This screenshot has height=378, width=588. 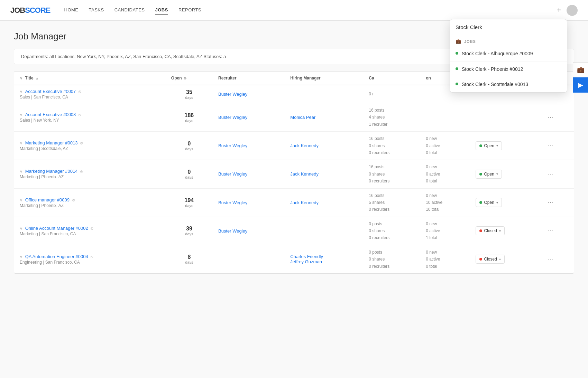 What do you see at coordinates (97, 10) in the screenshot?
I see `nav-tasks: TASKS` at bounding box center [97, 10].